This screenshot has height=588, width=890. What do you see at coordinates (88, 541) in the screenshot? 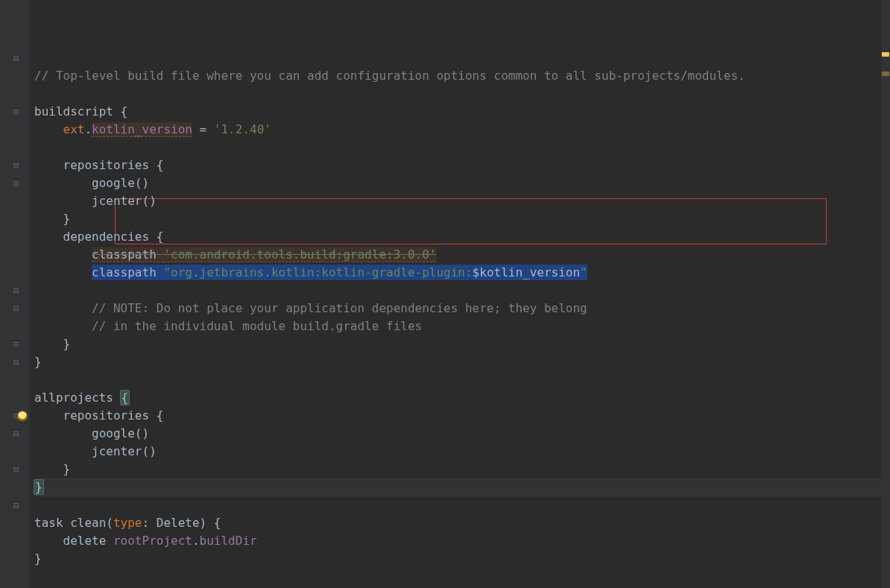
I see `code-token: delete` at bounding box center [88, 541].